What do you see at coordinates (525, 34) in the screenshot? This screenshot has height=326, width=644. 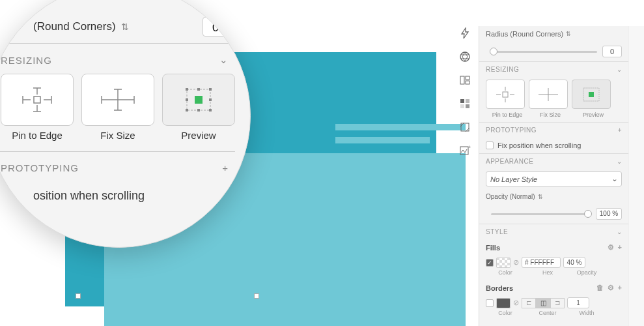 I see `radius-label: Radius (Round Corners)` at bounding box center [525, 34].